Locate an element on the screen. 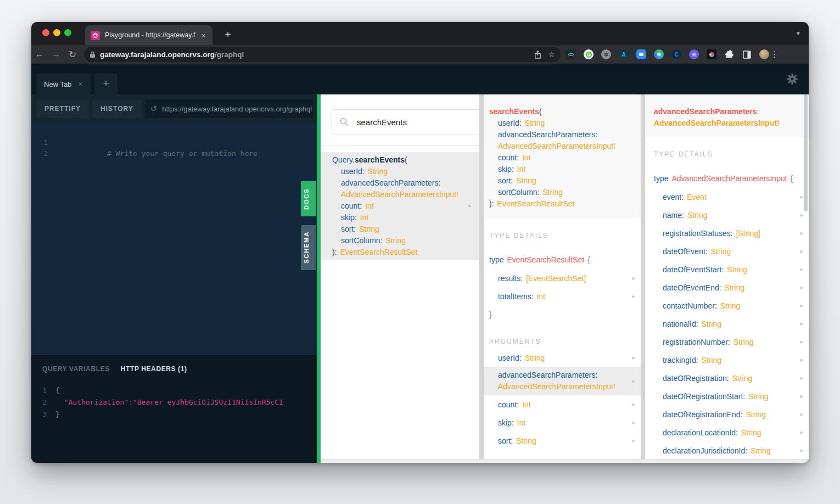 The image size is (840, 504). doc-field-row: results:[EventSearchSet]▸ is located at coordinates (562, 278).